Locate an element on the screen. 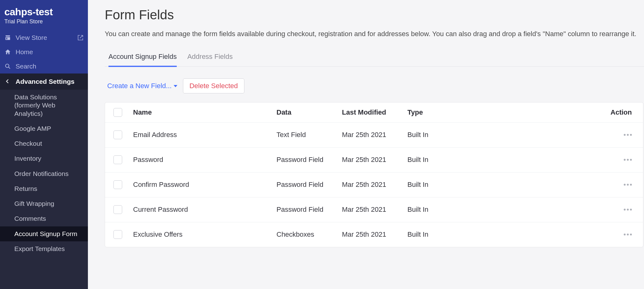  create-new-field-button: Create a New Field... is located at coordinates (142, 86).